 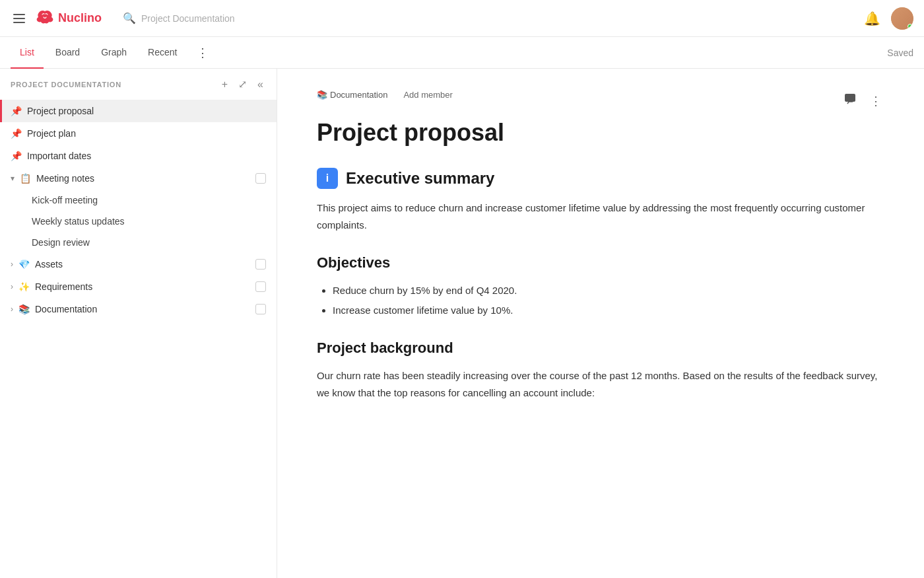 What do you see at coordinates (149, 242) in the screenshot?
I see `sidebar-item-design-review: Design review` at bounding box center [149, 242].